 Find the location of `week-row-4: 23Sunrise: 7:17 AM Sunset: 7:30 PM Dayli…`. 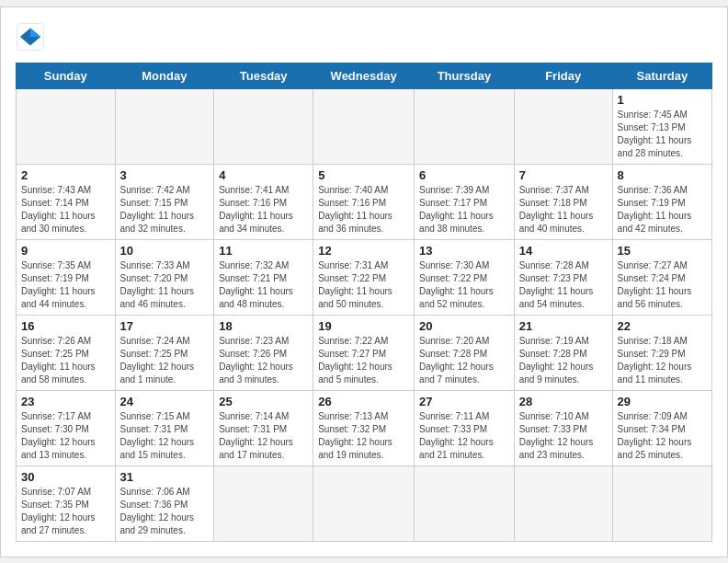

week-row-4: 23Sunrise: 7:17 AM Sunset: 7:30 PM Dayli… is located at coordinates (364, 428).